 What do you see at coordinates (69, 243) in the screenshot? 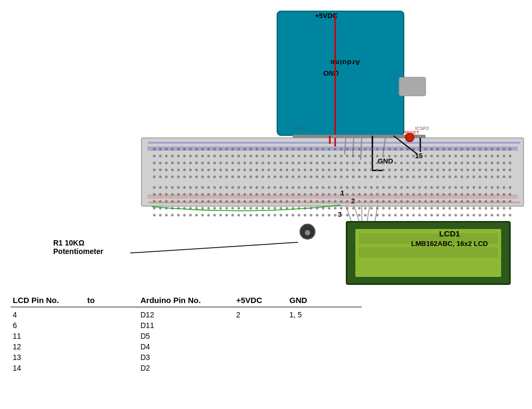
I see `r1-label: R1 10KΩ` at bounding box center [69, 243].